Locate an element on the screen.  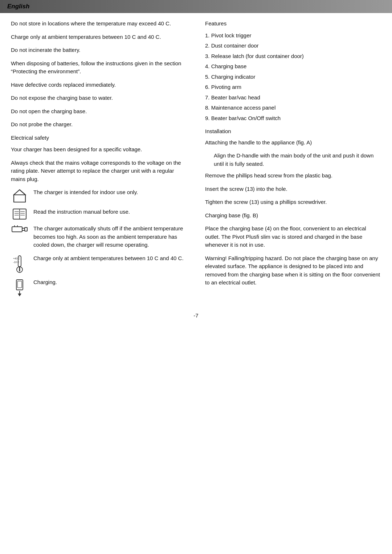
text-b6: Do not expose the charging base to water… is located at coordinates (99, 98).